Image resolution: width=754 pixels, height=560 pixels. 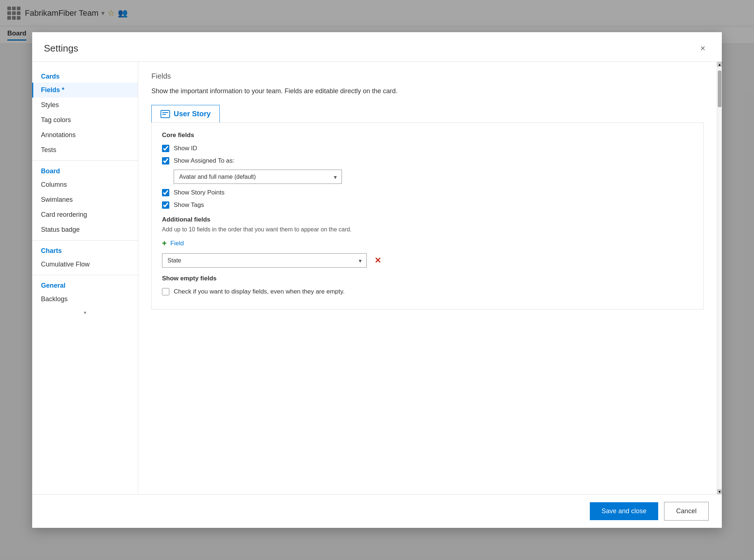 I want to click on content-description: Show the important information to your t…, so click(x=427, y=91).